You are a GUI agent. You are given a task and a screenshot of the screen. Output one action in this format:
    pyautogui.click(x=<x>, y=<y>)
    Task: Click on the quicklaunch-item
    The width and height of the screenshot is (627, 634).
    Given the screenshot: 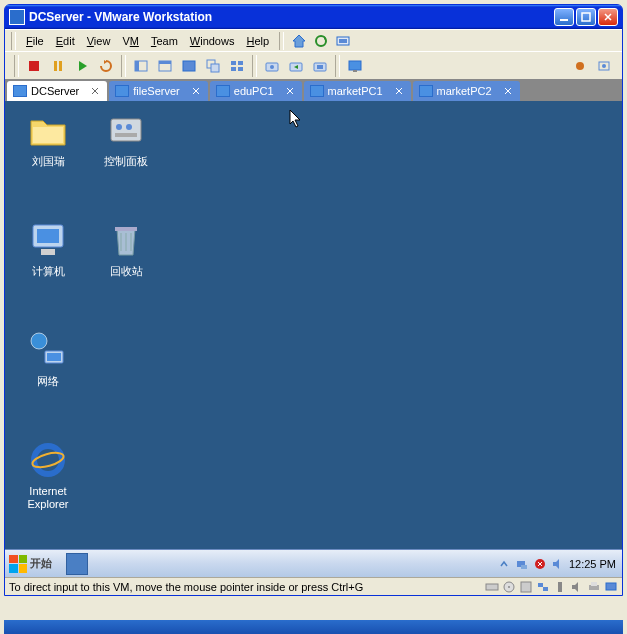 What is the action you would take?
    pyautogui.click(x=77, y=564)
    